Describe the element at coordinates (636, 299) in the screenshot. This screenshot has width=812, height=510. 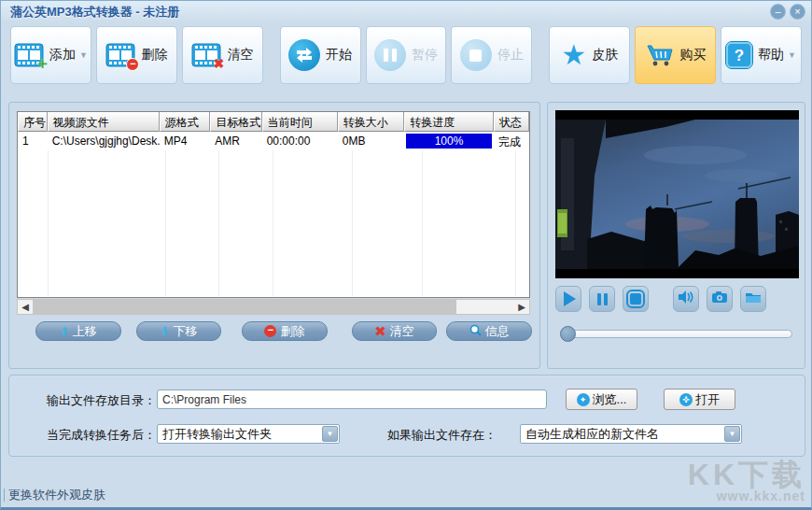
I see `stop-icon` at that location.